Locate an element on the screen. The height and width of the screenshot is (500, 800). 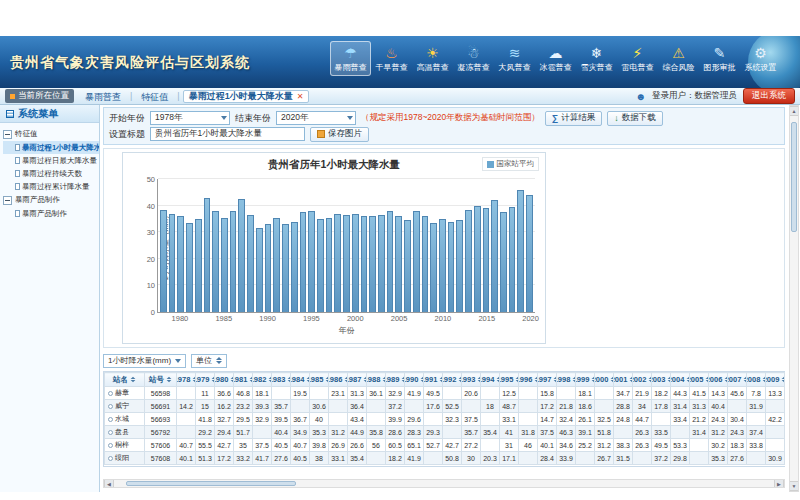
breadcrumb-tab: 暴雨普查 is located at coordinates (103, 96).